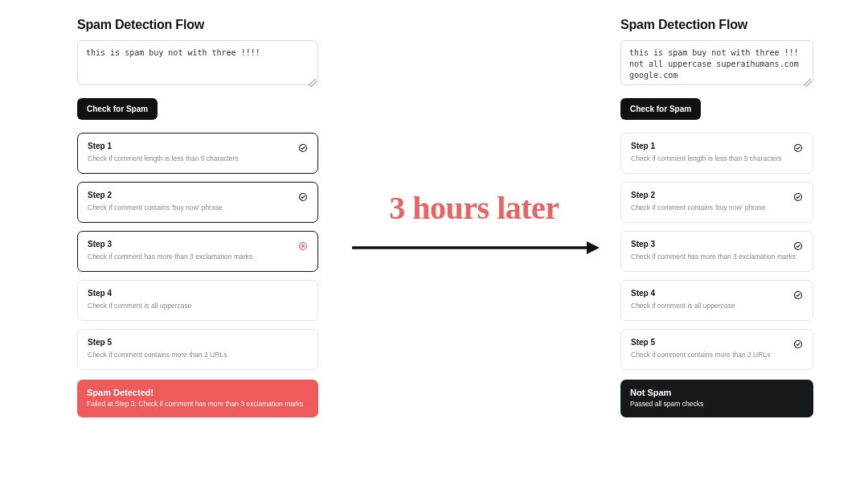 Image resolution: width=868 pixels, height=489 pixels. What do you see at coordinates (717, 251) in the screenshot?
I see `steps-list-right: Step 1Check if comment length is less th…` at bounding box center [717, 251].